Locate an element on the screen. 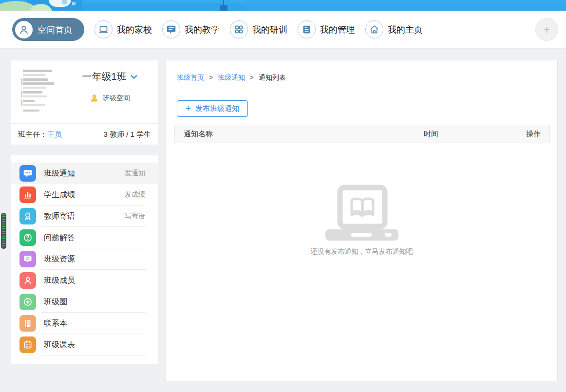 The width and height of the screenshot is (566, 392). question-icon is located at coordinates (28, 238).